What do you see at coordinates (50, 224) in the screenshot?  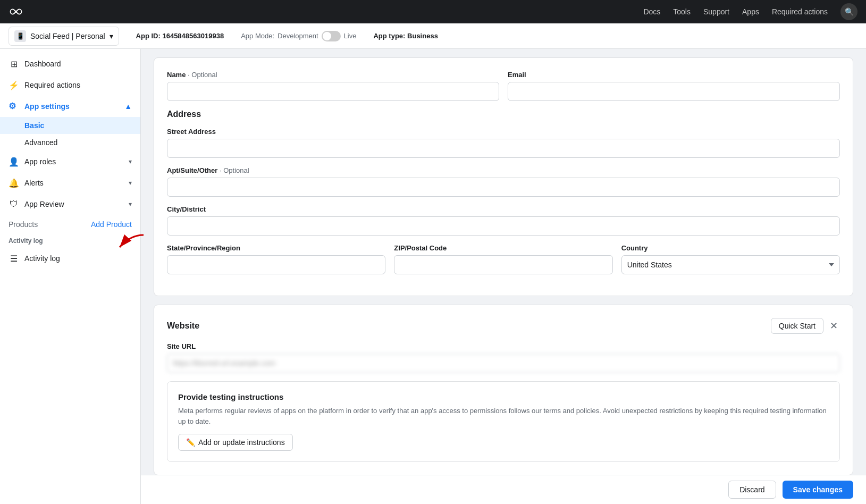 I see `products-label: Products` at bounding box center [50, 224].